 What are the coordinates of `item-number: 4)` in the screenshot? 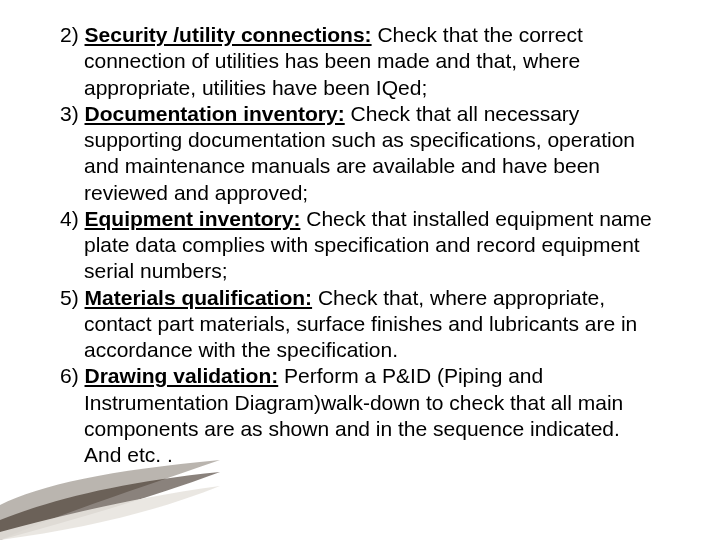 It's located at (70, 218).